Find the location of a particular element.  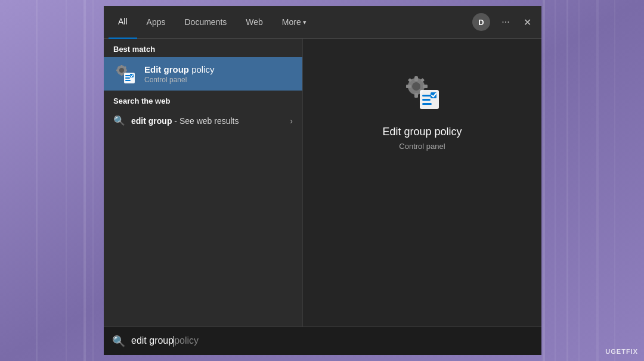

search-icon: 🔍 is located at coordinates (119, 120).